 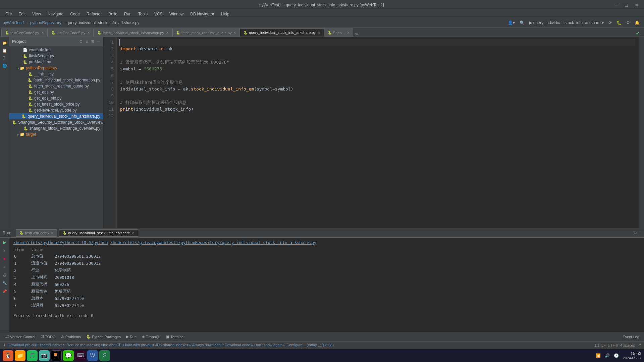 I want to click on tab-shan: 🐍 Shan... ✕, so click(x=339, y=33).